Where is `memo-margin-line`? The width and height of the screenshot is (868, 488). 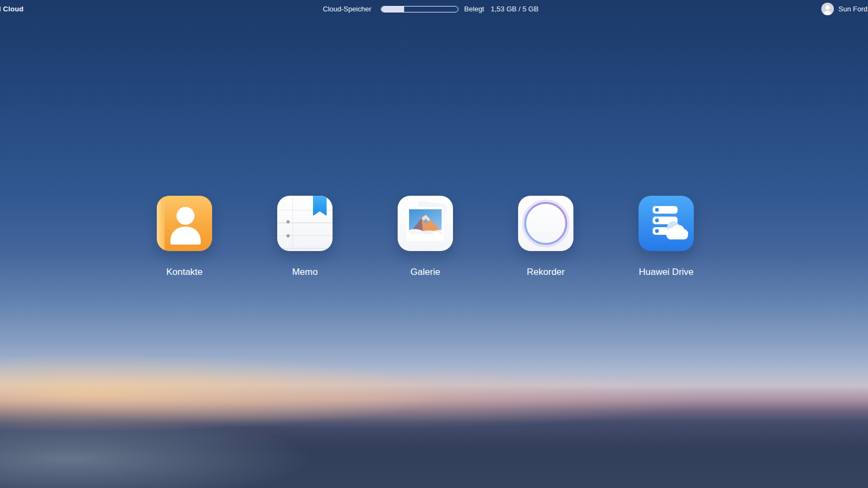
memo-margin-line is located at coordinates (293, 223).